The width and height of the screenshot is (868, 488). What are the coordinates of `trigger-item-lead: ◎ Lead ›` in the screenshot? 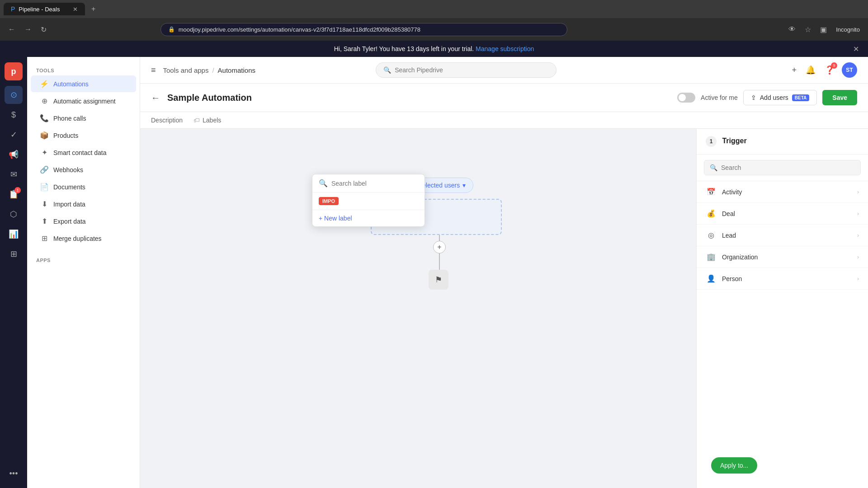 It's located at (782, 235).